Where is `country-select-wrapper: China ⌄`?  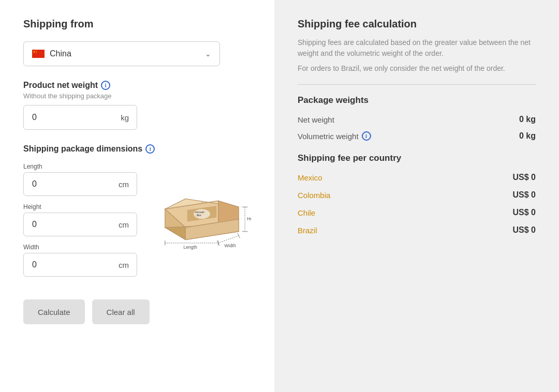 country-select-wrapper: China ⌄ is located at coordinates (137, 54).